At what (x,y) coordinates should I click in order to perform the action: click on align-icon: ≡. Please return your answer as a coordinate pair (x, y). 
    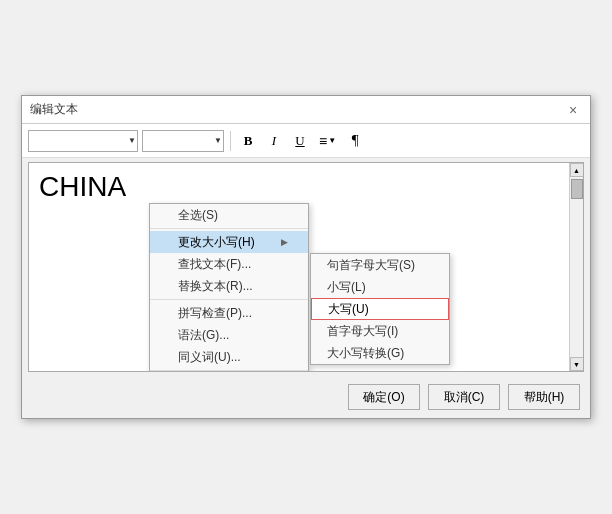
    Looking at the image, I should click on (323, 141).